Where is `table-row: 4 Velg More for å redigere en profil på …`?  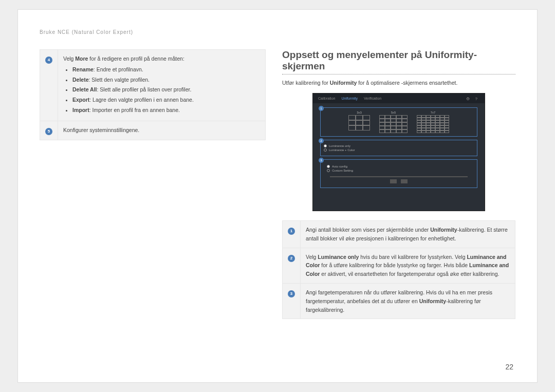 table-row: 4 Velg More for å redigere en profil på … is located at coordinates (153, 85).